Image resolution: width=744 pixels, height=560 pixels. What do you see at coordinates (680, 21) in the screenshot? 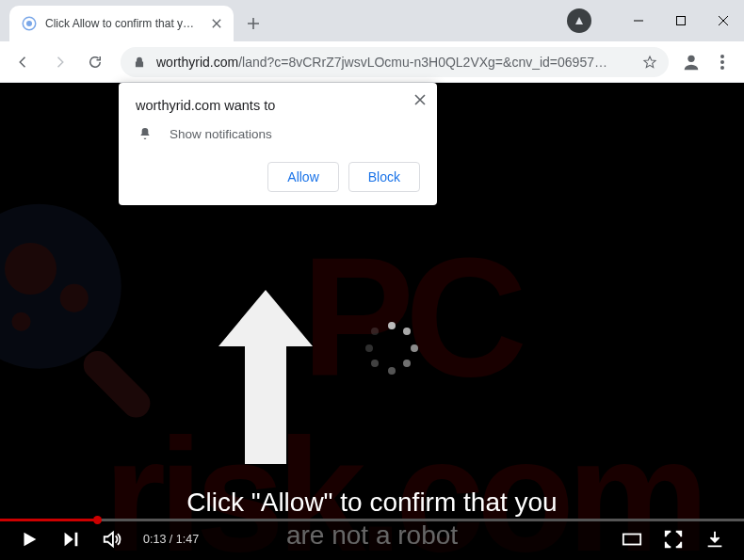
I see `window-maximize-button` at bounding box center [680, 21].